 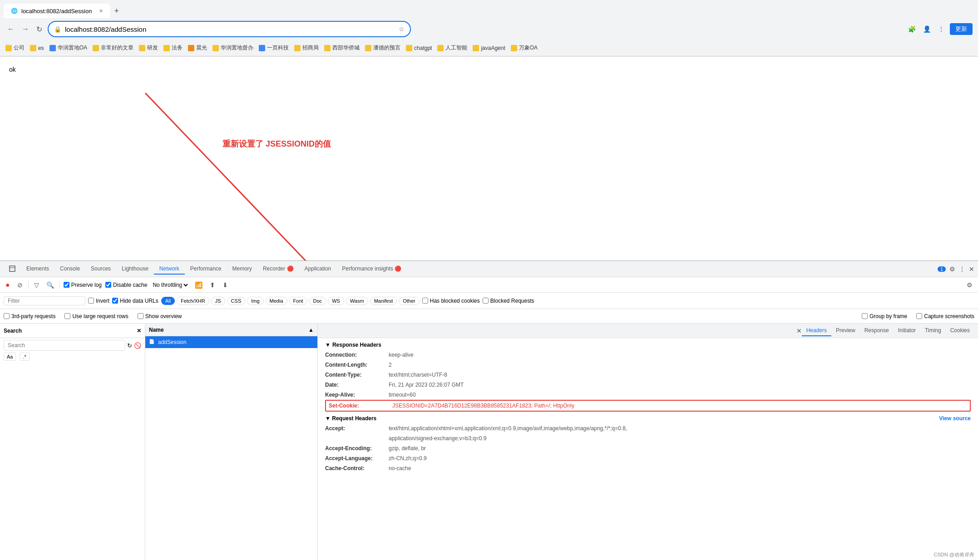 What do you see at coordinates (451, 301) in the screenshot?
I see `has-blocked-cookies-checkbox: Has blocked cookies` at bounding box center [451, 301].